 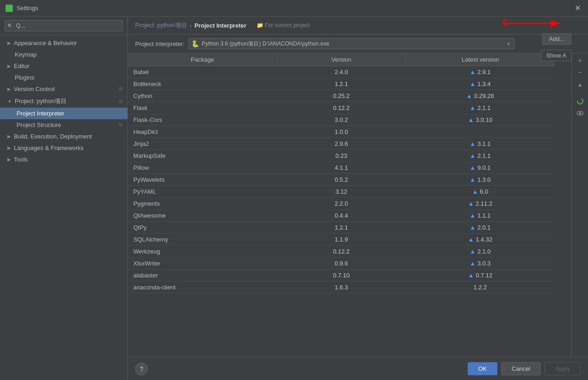 I want to click on package-latest: ▲3.0.3, so click(x=480, y=264).